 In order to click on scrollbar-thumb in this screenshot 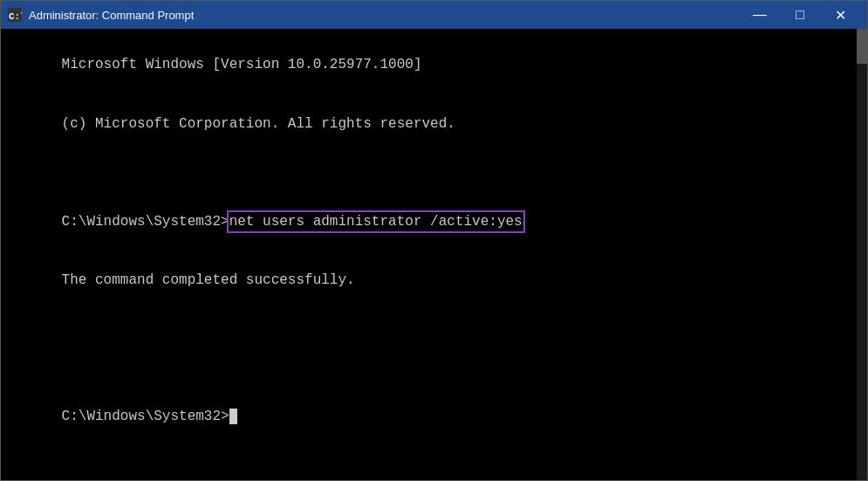, I will do `click(862, 46)`.